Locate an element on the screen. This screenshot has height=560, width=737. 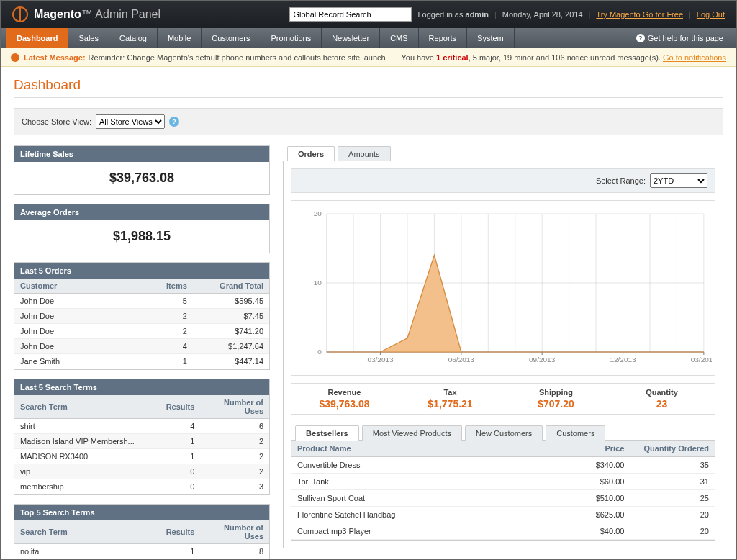
col-items: Items is located at coordinates (174, 286).